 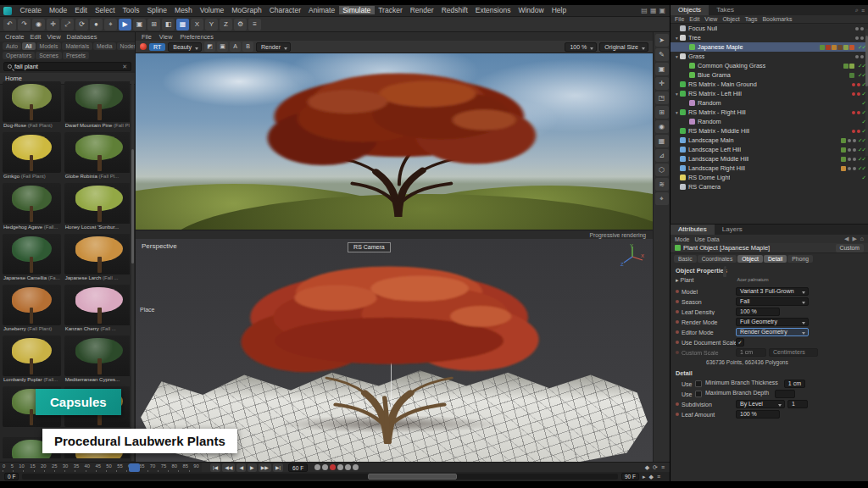 What do you see at coordinates (357, 10) in the screenshot?
I see `menu-item: Simulate` at bounding box center [357, 10].